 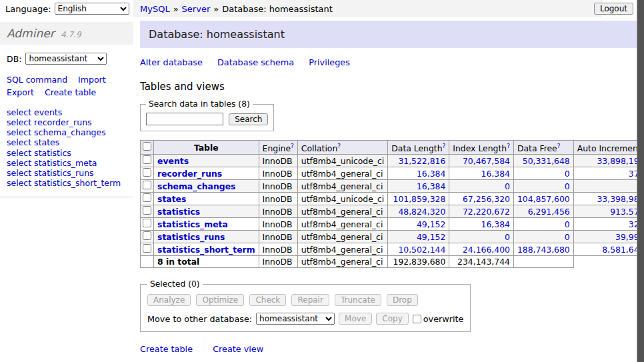 What do you see at coordinates (358, 300) in the screenshot?
I see `truncate-button: Truncate` at bounding box center [358, 300].